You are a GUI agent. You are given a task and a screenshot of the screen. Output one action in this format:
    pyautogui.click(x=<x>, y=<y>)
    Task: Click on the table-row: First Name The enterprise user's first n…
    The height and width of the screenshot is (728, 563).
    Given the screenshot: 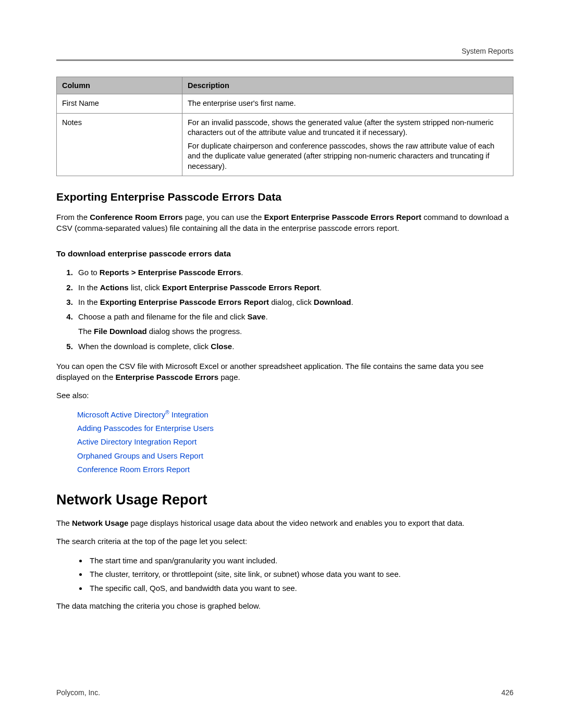 What is the action you would take?
    pyautogui.click(x=285, y=104)
    